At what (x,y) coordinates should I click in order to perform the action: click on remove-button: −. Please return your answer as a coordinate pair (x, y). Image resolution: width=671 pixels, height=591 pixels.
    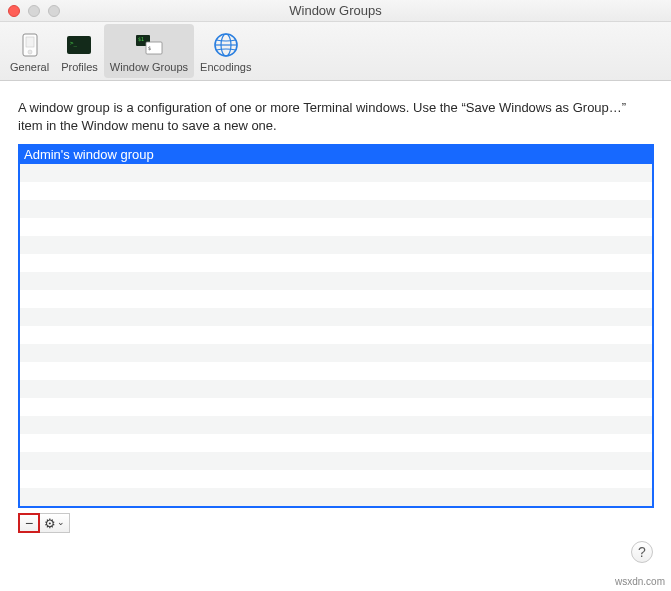
    Looking at the image, I should click on (29, 523).